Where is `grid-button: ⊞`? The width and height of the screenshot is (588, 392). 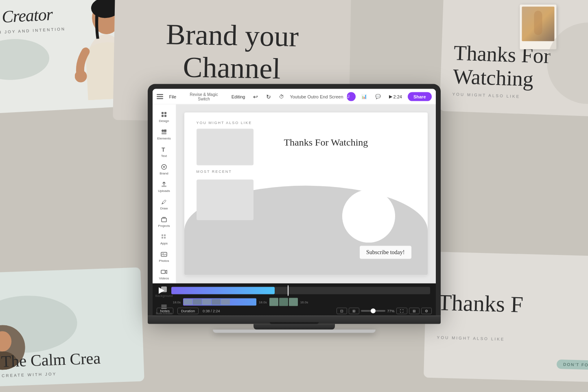 grid-button: ⊞ is located at coordinates (414, 311).